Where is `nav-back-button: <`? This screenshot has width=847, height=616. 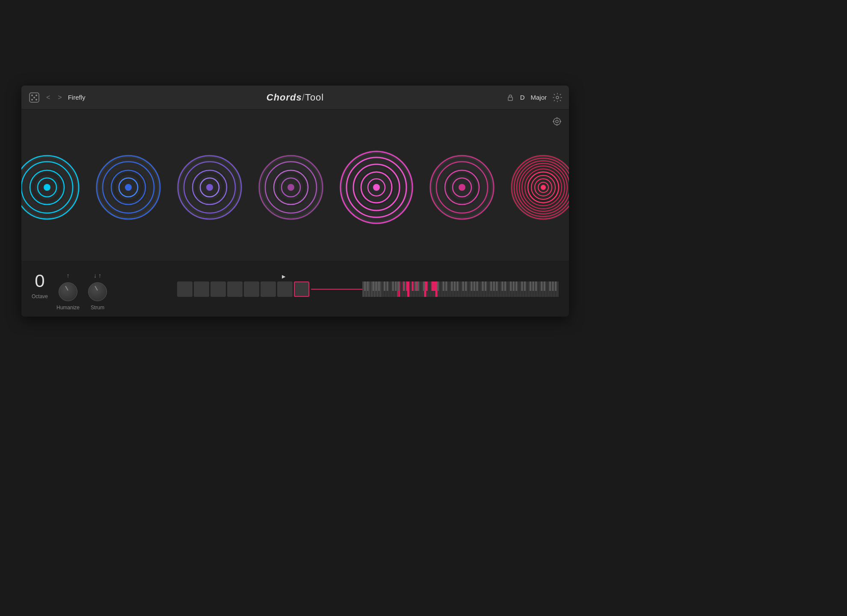
nav-back-button: < is located at coordinates (48, 98).